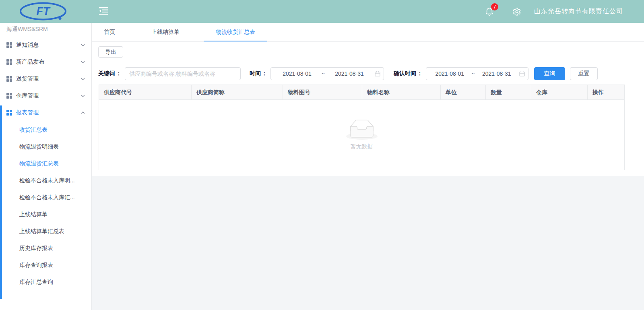 The height and width of the screenshot is (310, 644). Describe the element at coordinates (46, 206) in the screenshot. I see `reports-submenu: 收货汇总表 物流退货明细表 物流退货汇总表 检验不合格未入库明... 检验不合格…` at that location.